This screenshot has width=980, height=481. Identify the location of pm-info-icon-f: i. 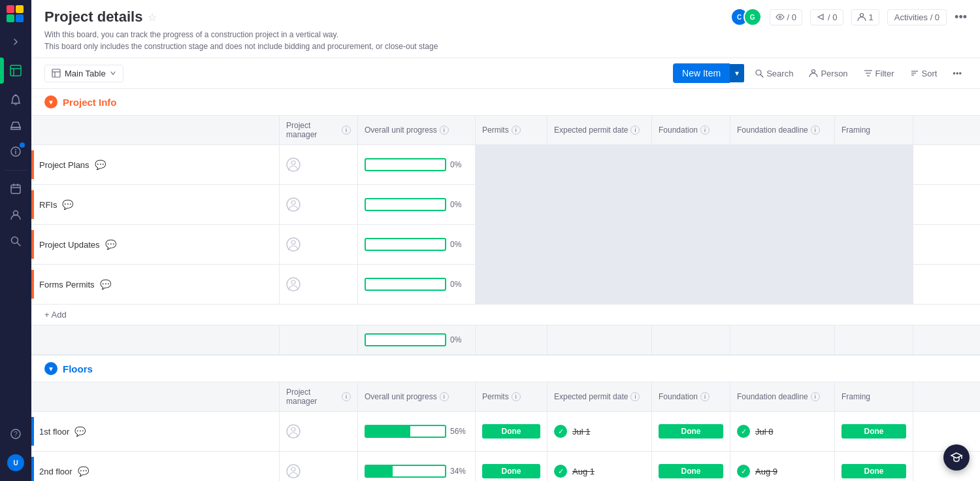
(346, 397).